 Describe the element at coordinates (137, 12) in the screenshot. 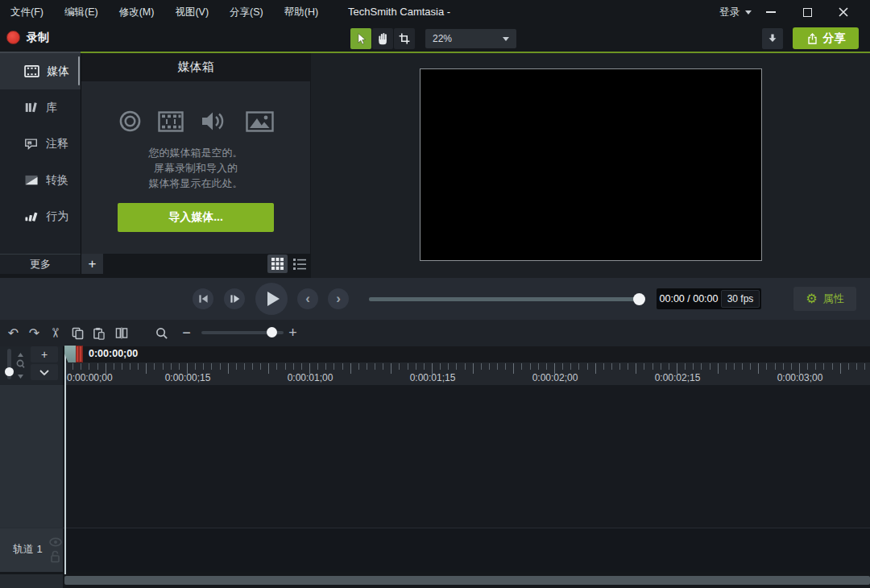

I see `menu-modify: 修改(M)` at that location.